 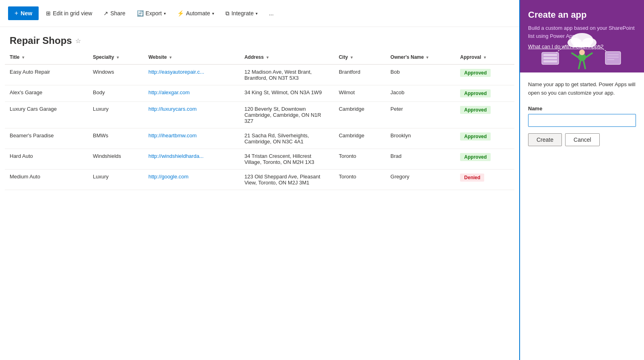 What do you see at coordinates (78, 41) in the screenshot?
I see `favorite-icon: ☆` at bounding box center [78, 41].